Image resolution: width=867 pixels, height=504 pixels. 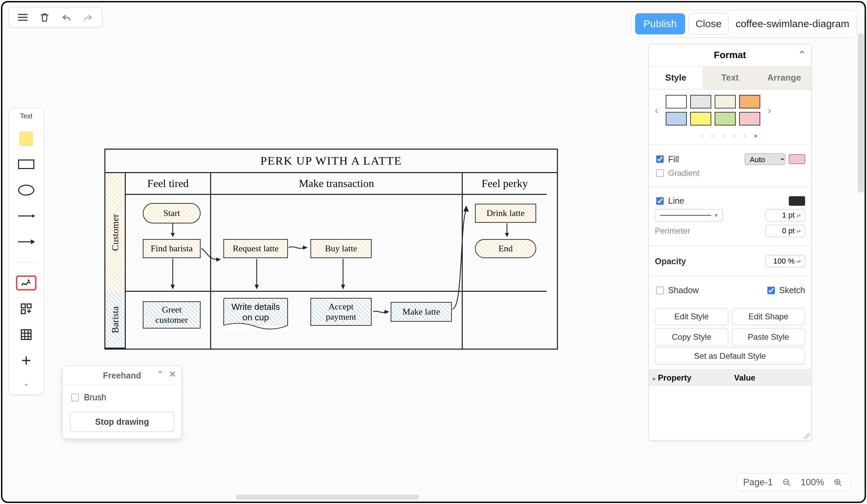 I want to click on zoom-level: 100%, so click(x=812, y=482).